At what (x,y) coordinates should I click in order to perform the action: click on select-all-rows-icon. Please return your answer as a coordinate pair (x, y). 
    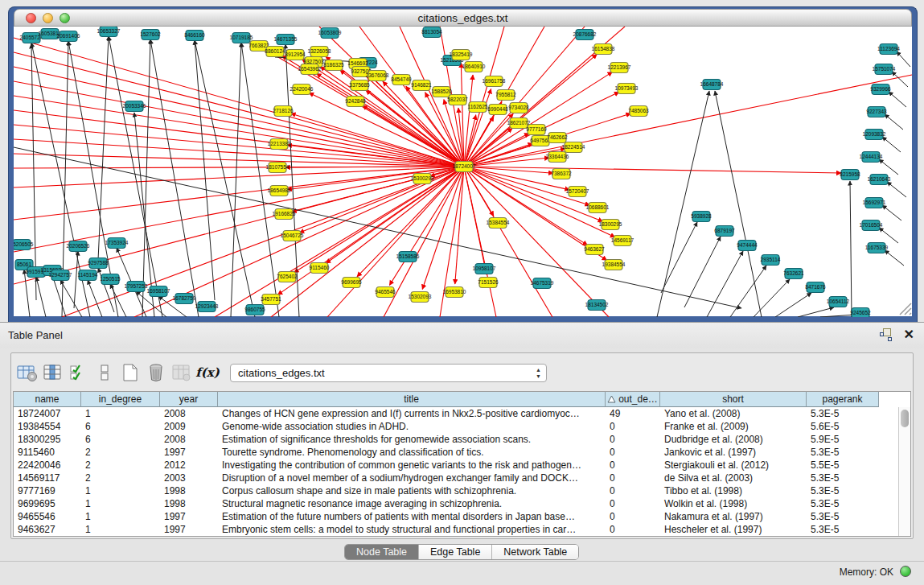
    Looking at the image, I should click on (79, 373).